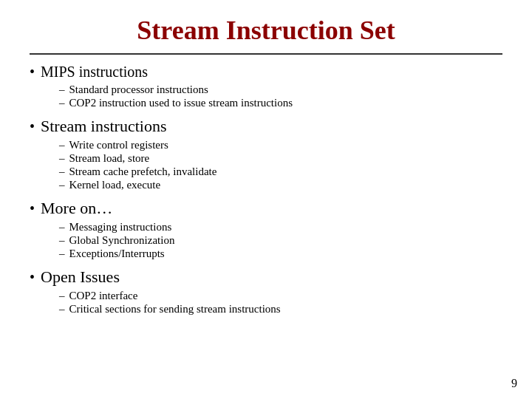 This screenshot has width=532, height=399. What do you see at coordinates (281, 228) in the screenshot?
I see `sub-bullet-moreon-1: – Messaging instructions` at bounding box center [281, 228].